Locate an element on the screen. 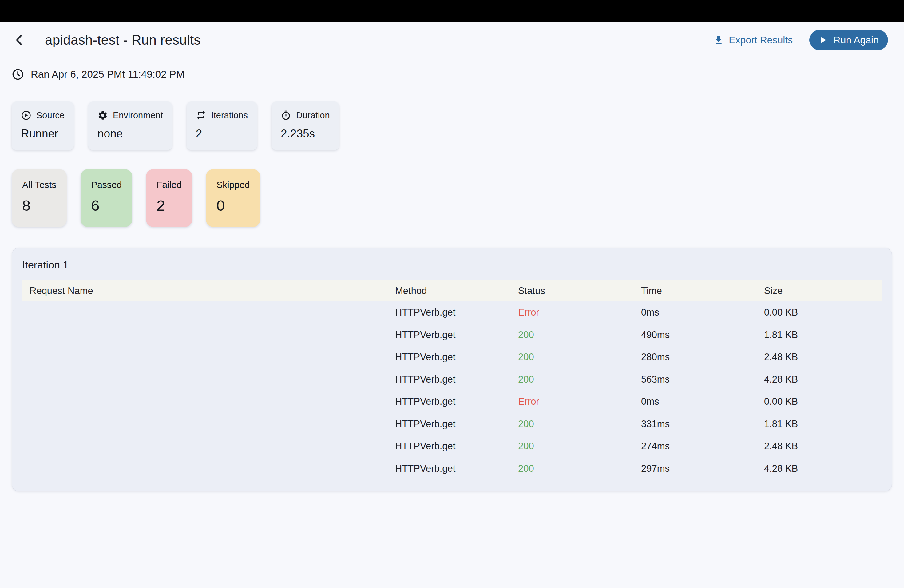 Image resolution: width=904 pixels, height=588 pixels. stat-card-all-tests: All Tests 8 is located at coordinates (40, 198).